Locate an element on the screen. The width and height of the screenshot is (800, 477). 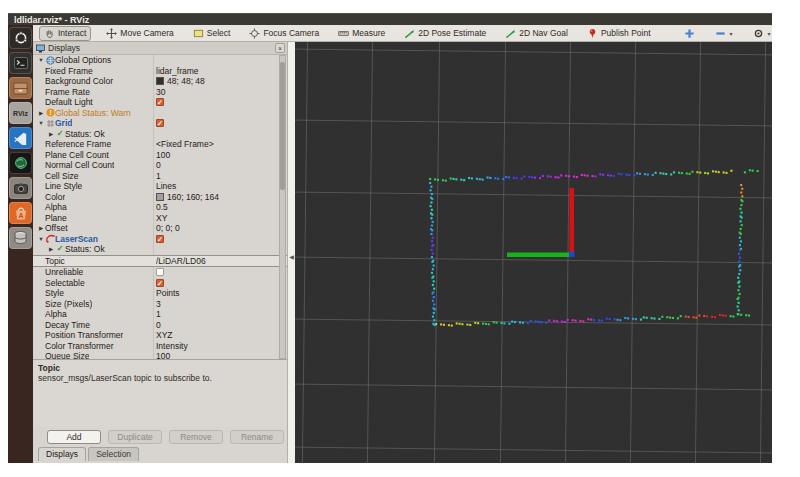
panel-tab-displays: Displays is located at coordinates (62, 454).